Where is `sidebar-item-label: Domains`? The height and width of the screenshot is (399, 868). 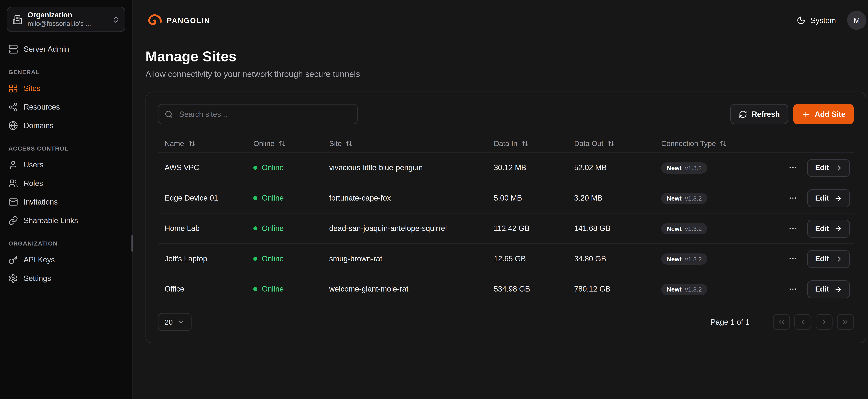
sidebar-item-label: Domains is located at coordinates (38, 125).